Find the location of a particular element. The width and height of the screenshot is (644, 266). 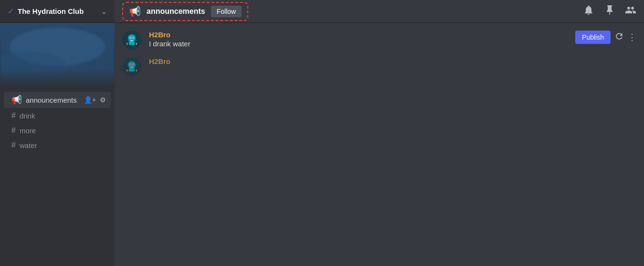

follow-button: Follow is located at coordinates (226, 11).